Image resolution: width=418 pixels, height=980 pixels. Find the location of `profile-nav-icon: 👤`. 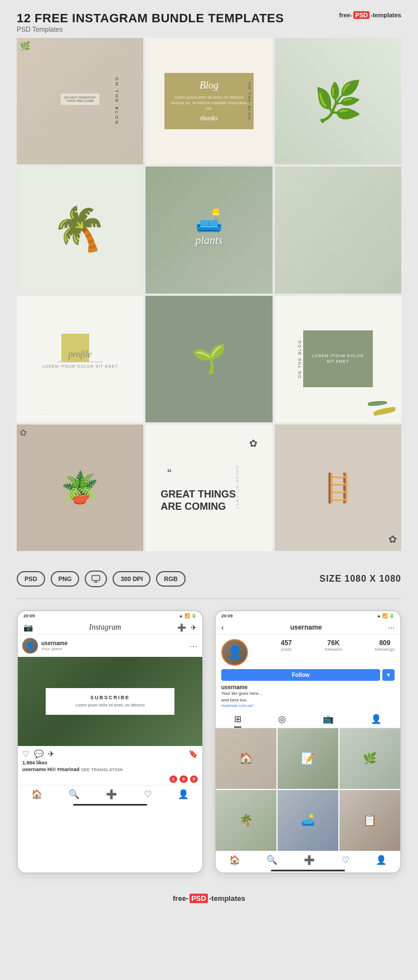

profile-nav-icon: 👤 is located at coordinates (183, 794).